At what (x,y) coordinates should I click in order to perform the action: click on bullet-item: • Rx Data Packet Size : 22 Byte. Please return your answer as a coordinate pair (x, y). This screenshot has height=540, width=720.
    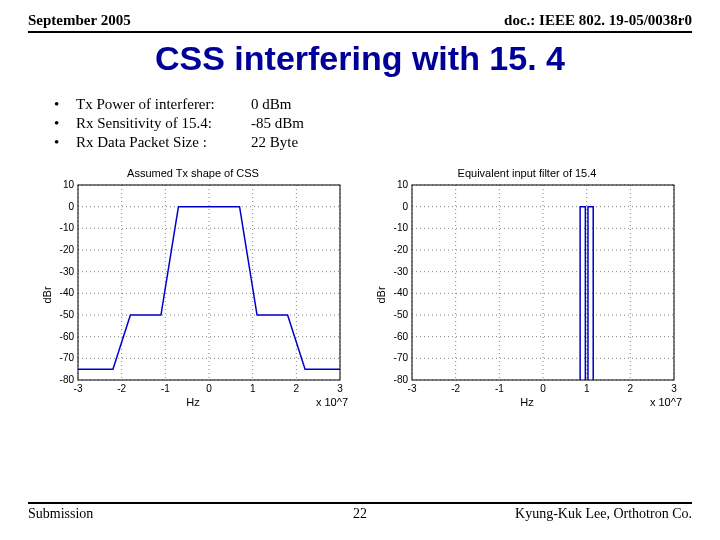
    Looking at the image, I should click on (373, 142).